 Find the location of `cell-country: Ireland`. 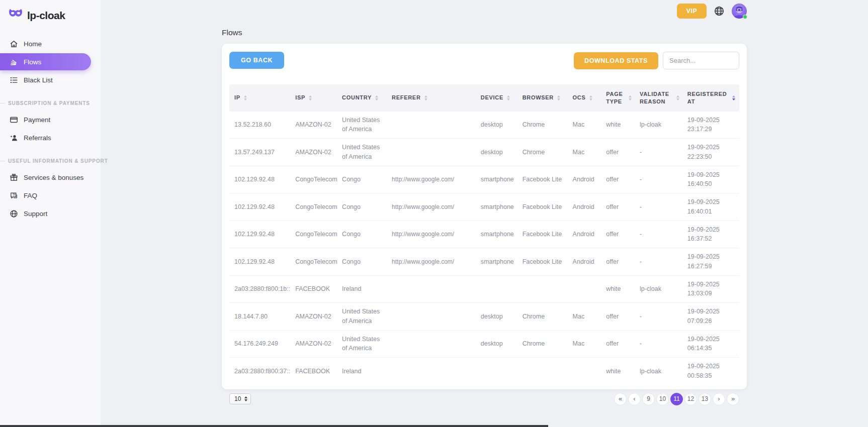

cell-country: Ireland is located at coordinates (363, 371).